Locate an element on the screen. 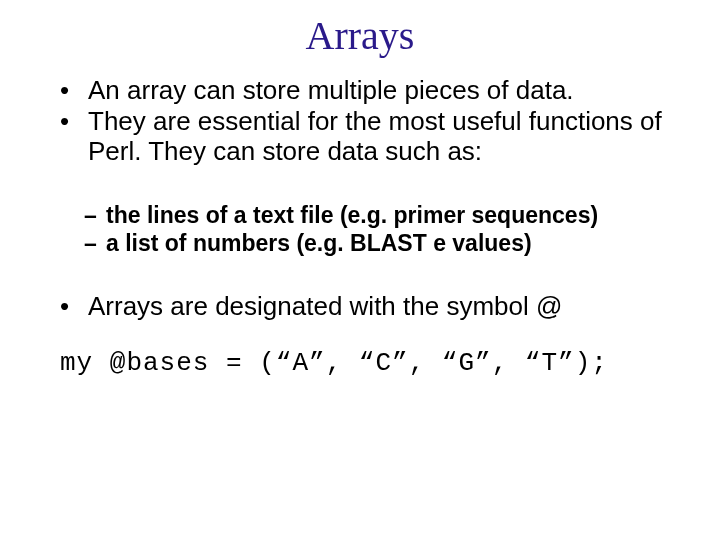  sub-bullet-list: the lines of a text file (e.g. primer se… is located at coordinates (360, 229).